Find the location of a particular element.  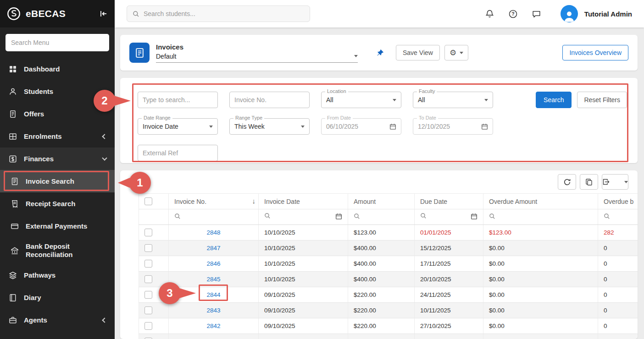

table-row: 2842 09/10/2025 $220.00 27/10/2025 $0.00… is located at coordinates (389, 326).